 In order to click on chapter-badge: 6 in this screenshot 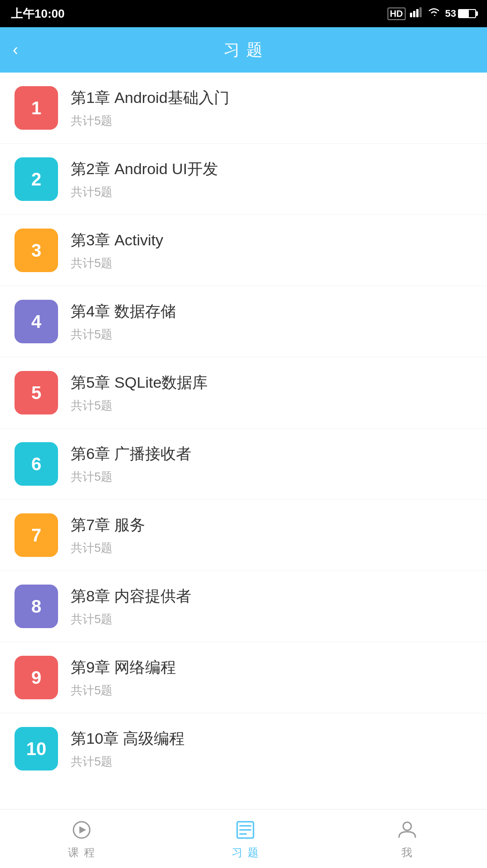, I will do `click(36, 464)`.